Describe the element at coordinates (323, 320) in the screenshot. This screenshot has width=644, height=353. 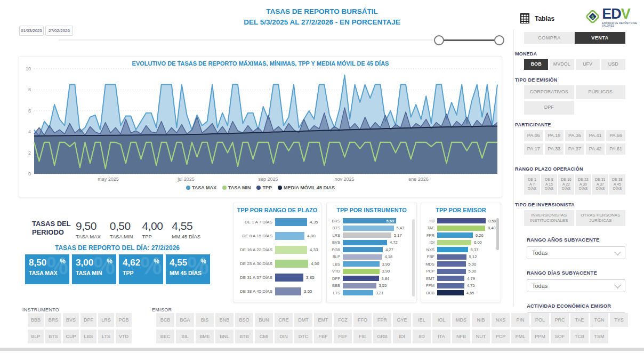
I see `emisor-chip-emt: EMT` at that location.